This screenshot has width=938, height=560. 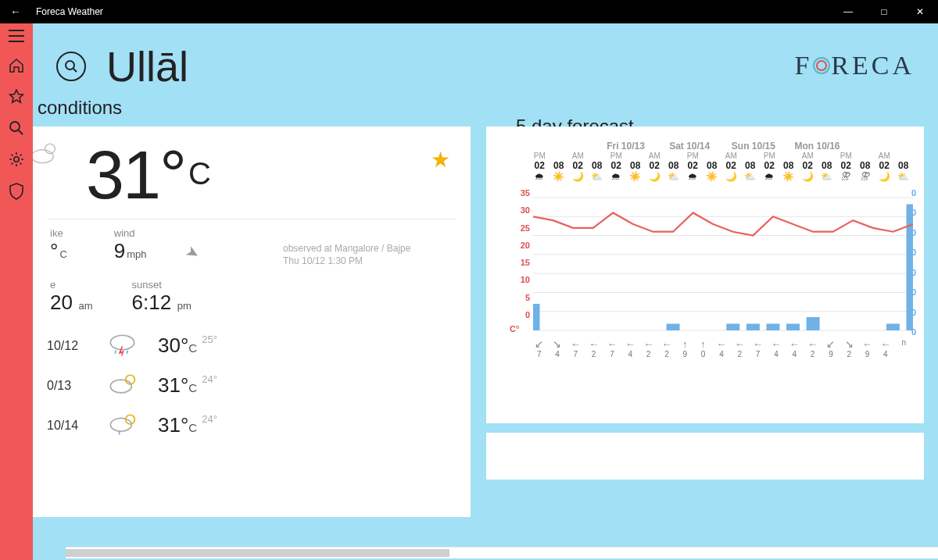 What do you see at coordinates (162, 297) in the screenshot?
I see `sunset: sunset 6:12 pm` at bounding box center [162, 297].